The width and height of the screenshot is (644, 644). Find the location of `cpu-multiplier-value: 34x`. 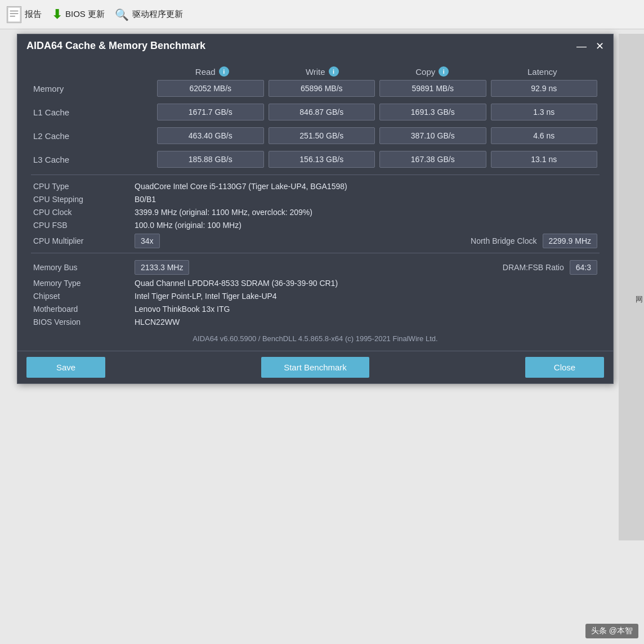

cpu-multiplier-value: 34x is located at coordinates (147, 241).